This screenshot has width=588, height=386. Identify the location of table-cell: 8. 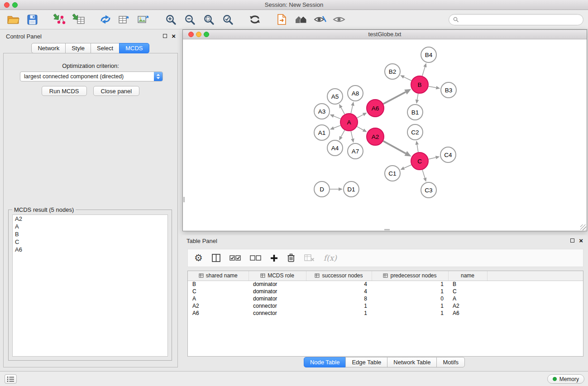
(339, 299).